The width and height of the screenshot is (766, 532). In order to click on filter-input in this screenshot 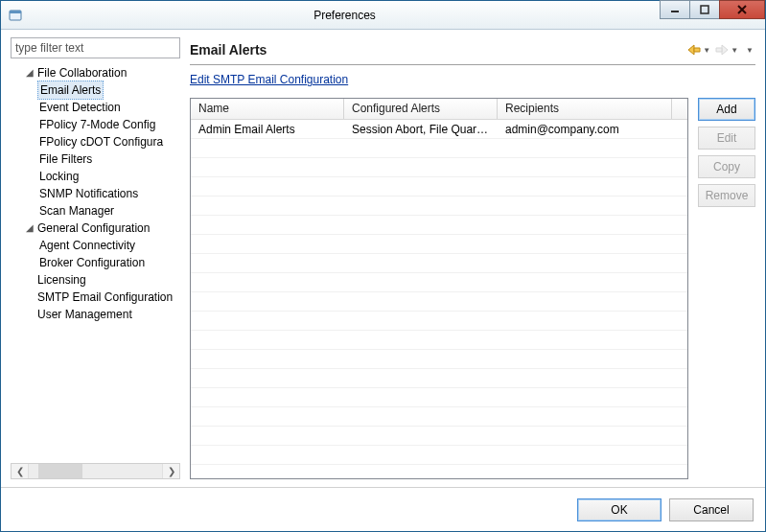, I will do `click(96, 48)`.